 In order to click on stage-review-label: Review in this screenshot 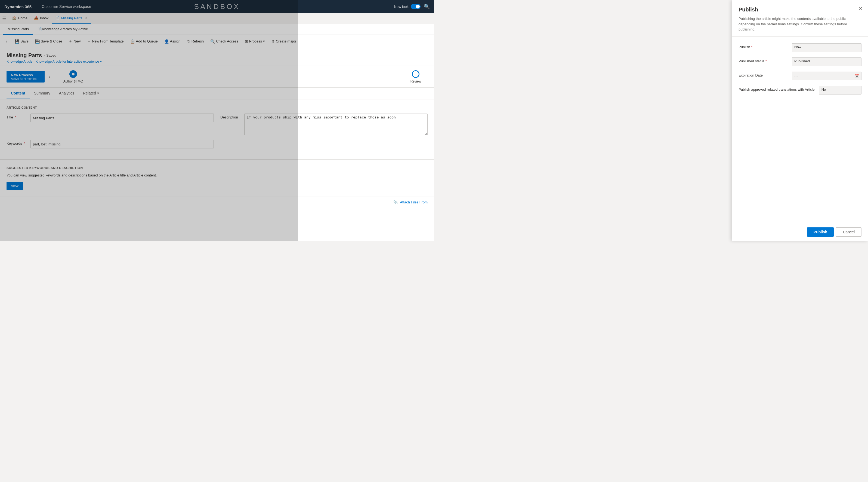, I will do `click(416, 82)`.